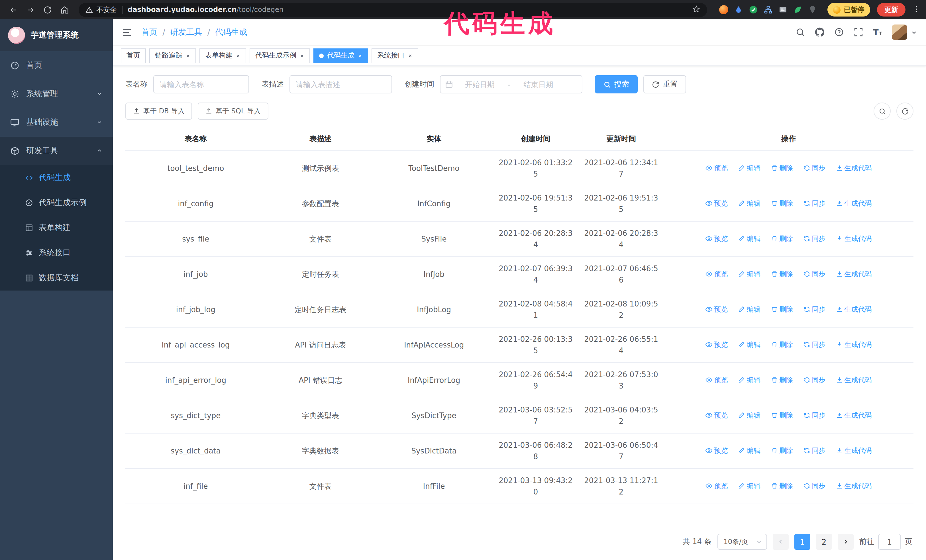 The width and height of the screenshot is (926, 560). I want to click on sidebar-item-system-api: 系统接口, so click(56, 253).